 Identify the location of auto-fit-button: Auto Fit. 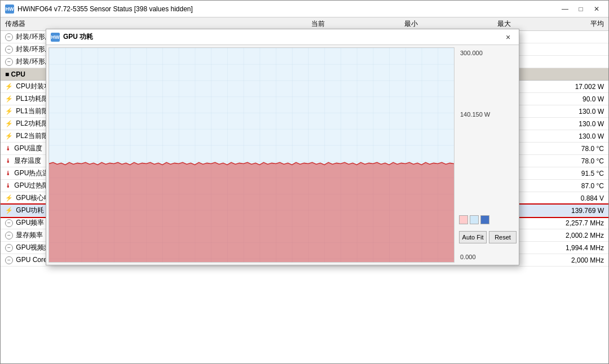
(473, 237).